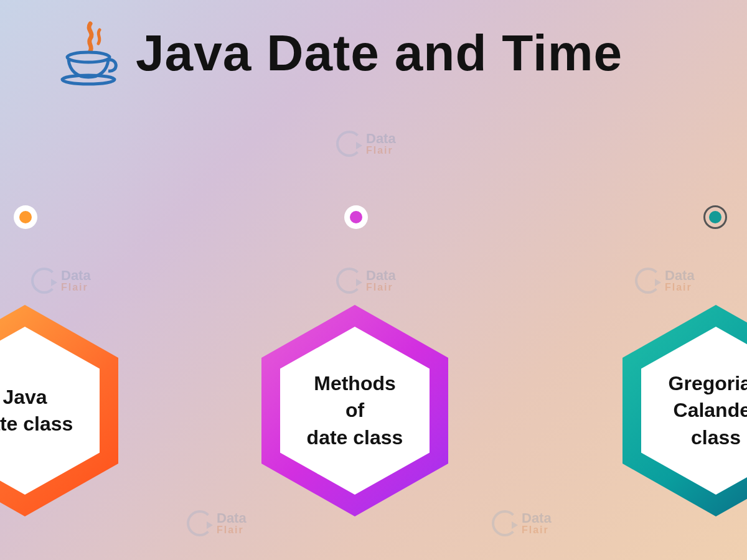 The width and height of the screenshot is (747, 560). I want to click on java-logo-icon, so click(90, 53).